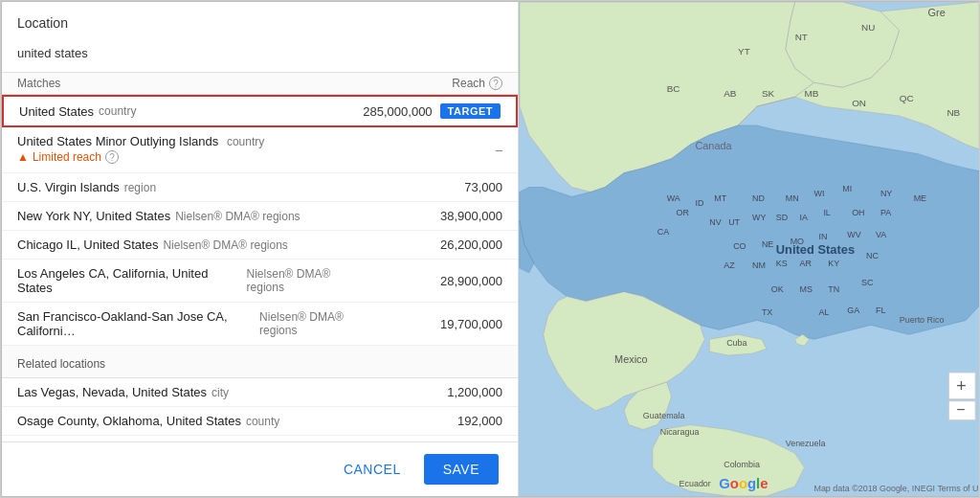 This screenshot has height=498, width=980. I want to click on target-badge: TARGET, so click(471, 111).